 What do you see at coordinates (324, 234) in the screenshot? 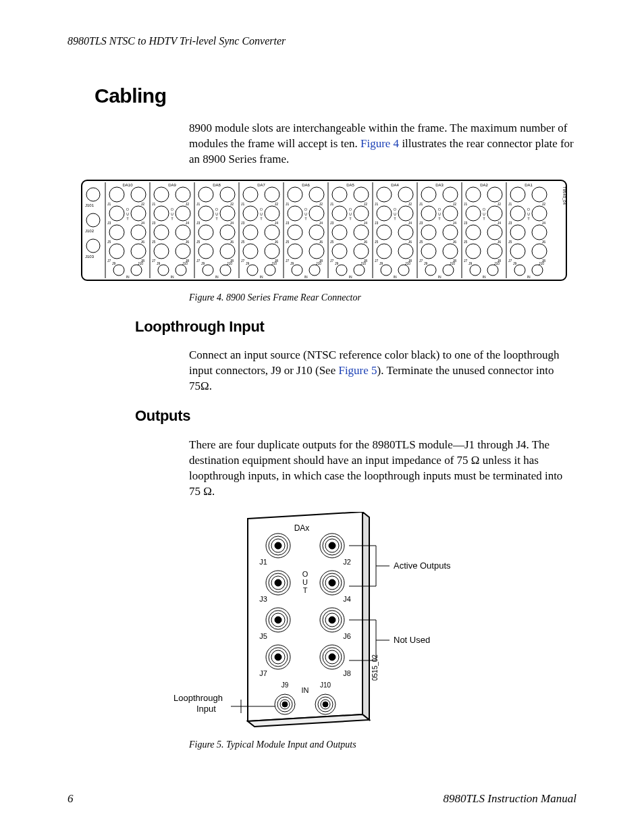
I see `figure4-svg: T8540_04 J101 J102 J103 DA10J1J2J3J4OUTJ…` at bounding box center [324, 234].